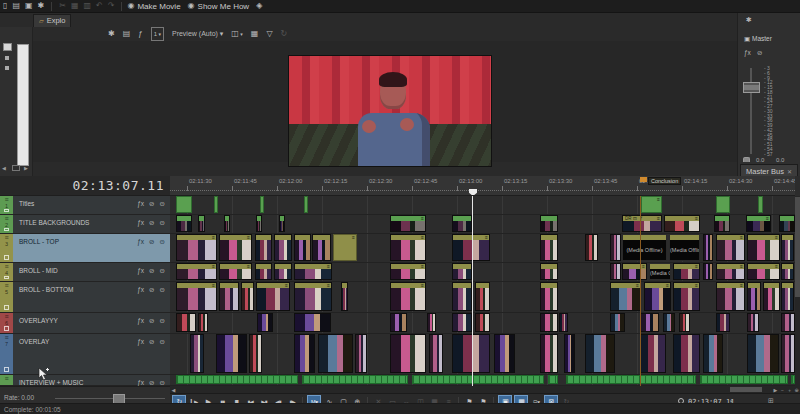  Describe the element at coordinates (29, 6) in the screenshot. I see `save-project-icon: ▣` at that location.